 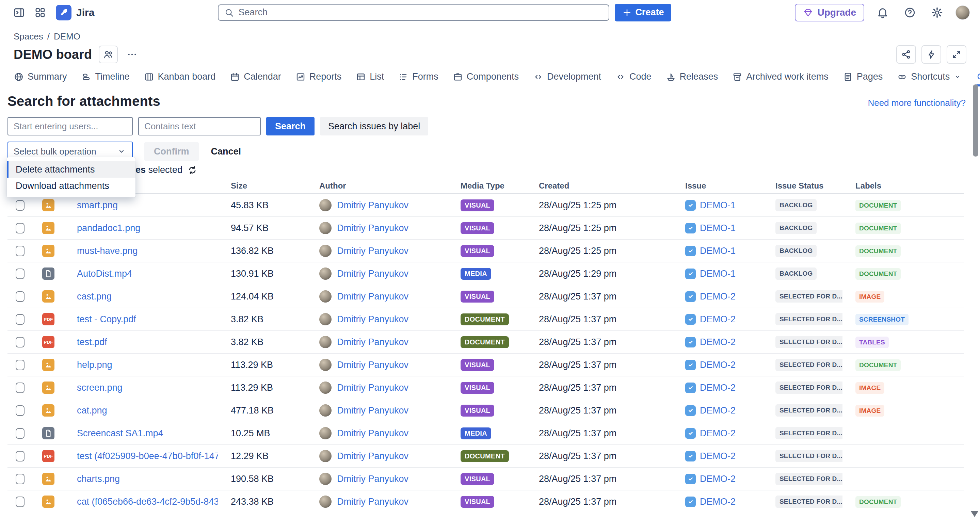 I want to click on global-search, so click(x=414, y=13).